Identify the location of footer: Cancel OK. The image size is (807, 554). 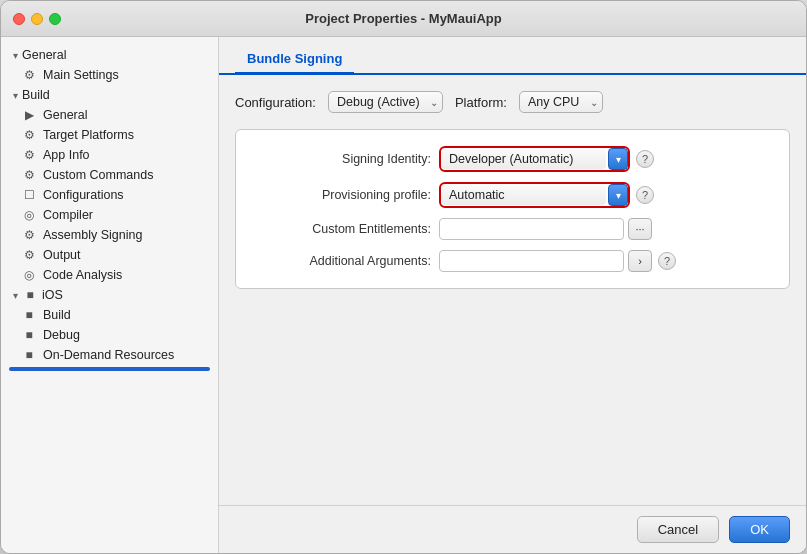
(512, 529).